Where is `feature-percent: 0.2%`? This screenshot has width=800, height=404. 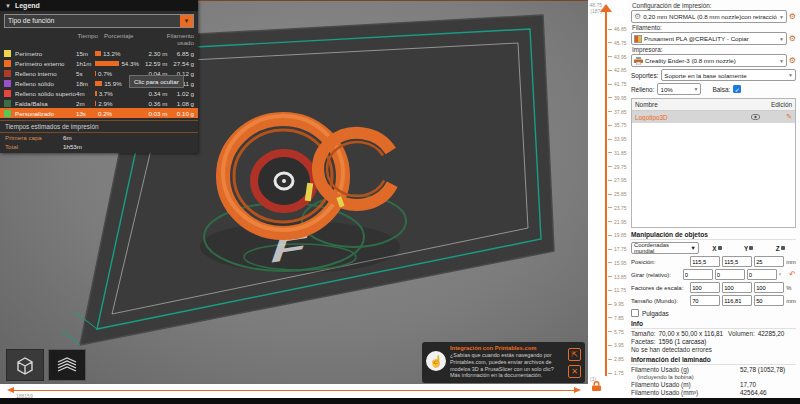
feature-percent: 0.2% is located at coordinates (118, 114).